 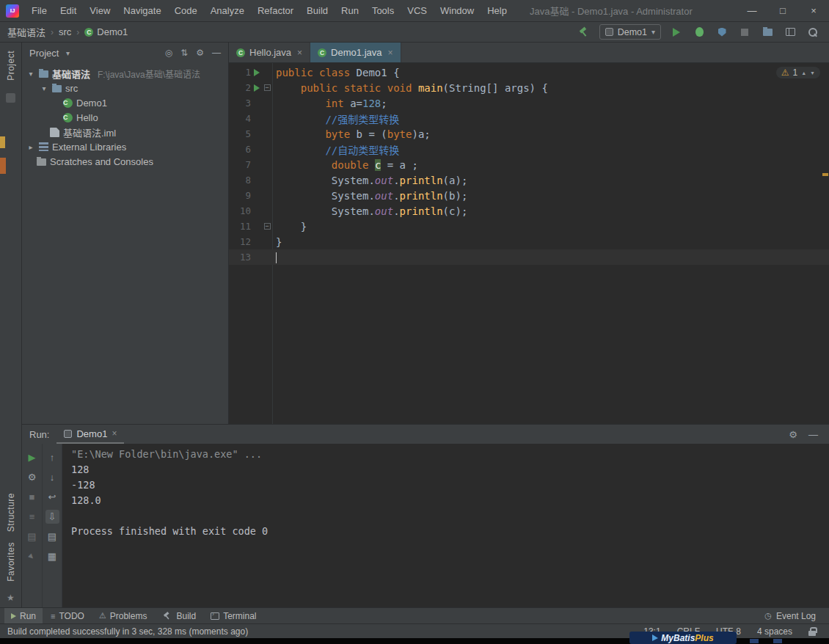 What do you see at coordinates (529, 119) in the screenshot?
I see `code-line: 4 //强制类型转换` at bounding box center [529, 119].